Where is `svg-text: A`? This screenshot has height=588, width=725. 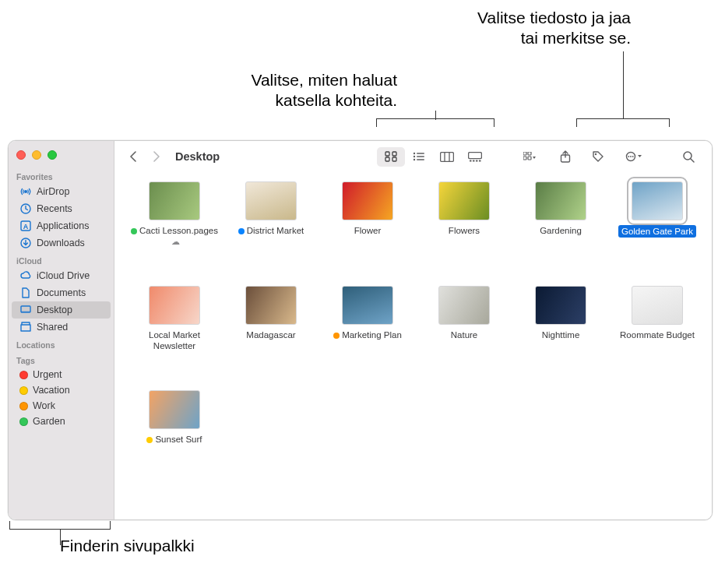 svg-text: A is located at coordinates (26, 227).